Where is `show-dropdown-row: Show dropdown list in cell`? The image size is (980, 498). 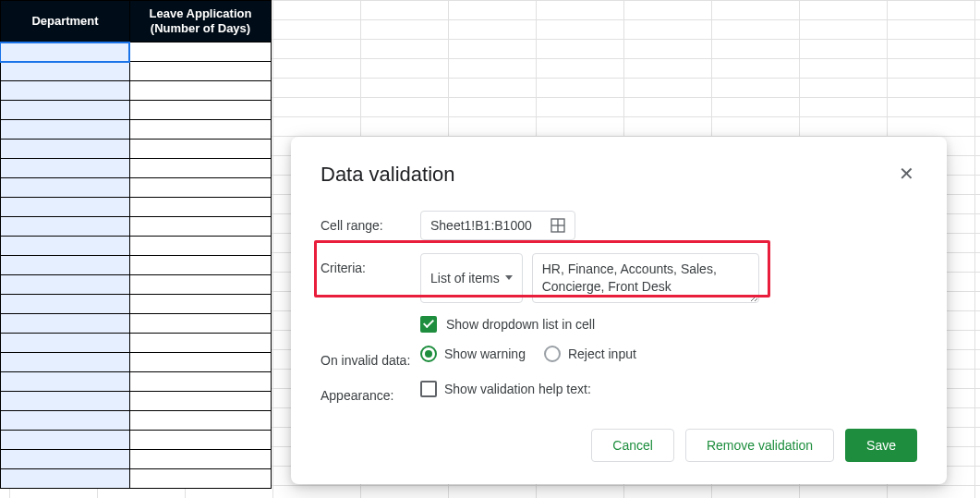
show-dropdown-row: Show dropdown list in cell is located at coordinates (669, 324).